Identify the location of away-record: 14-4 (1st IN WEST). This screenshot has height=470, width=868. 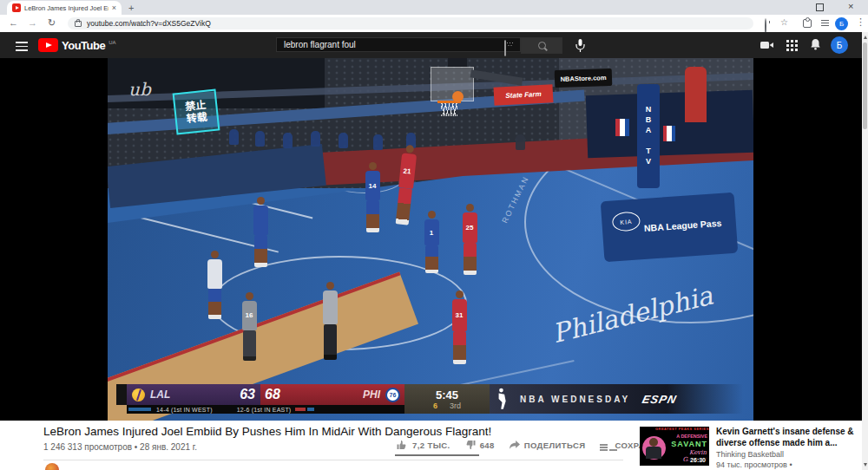
(184, 409).